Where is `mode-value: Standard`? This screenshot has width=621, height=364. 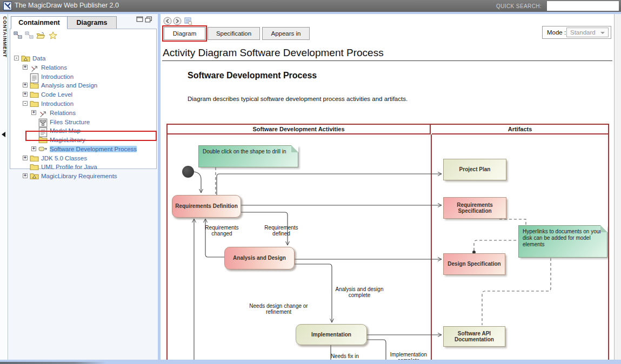
mode-value: Standard is located at coordinates (583, 32).